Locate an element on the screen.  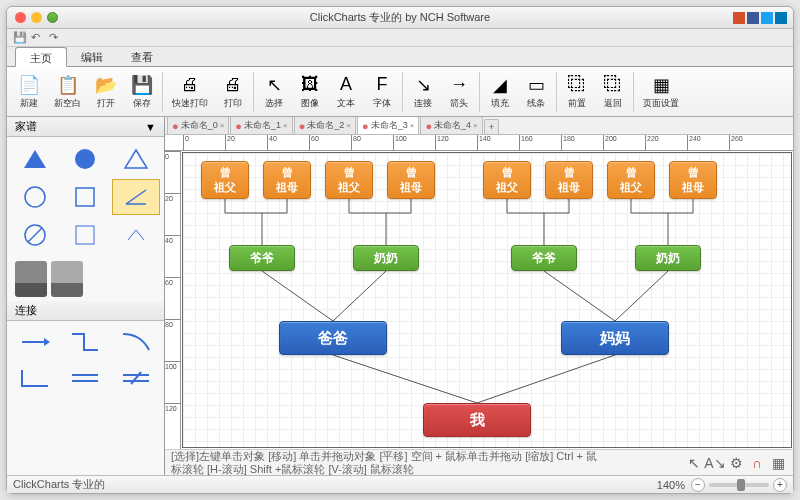
shape-square-thin is located at coordinates (85, 235).